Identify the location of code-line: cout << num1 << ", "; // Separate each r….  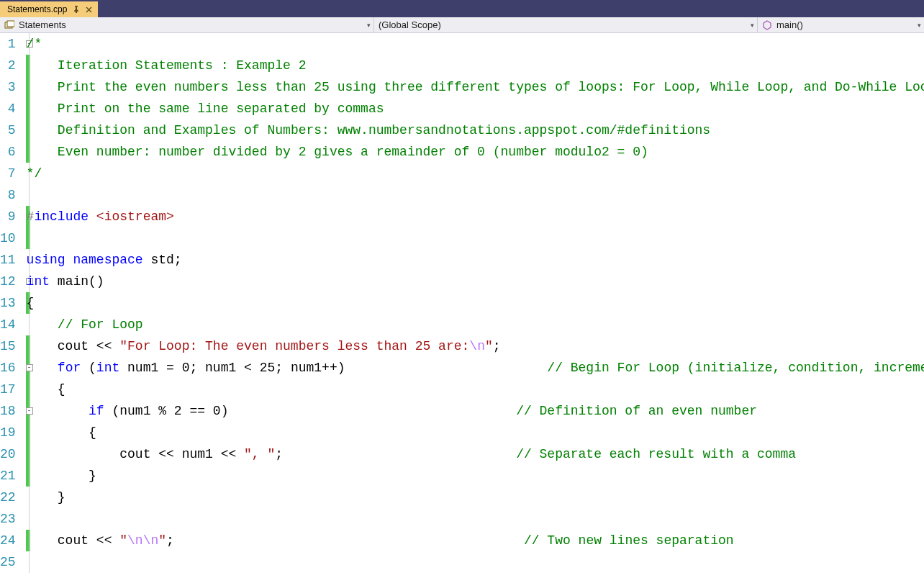
(475, 454).